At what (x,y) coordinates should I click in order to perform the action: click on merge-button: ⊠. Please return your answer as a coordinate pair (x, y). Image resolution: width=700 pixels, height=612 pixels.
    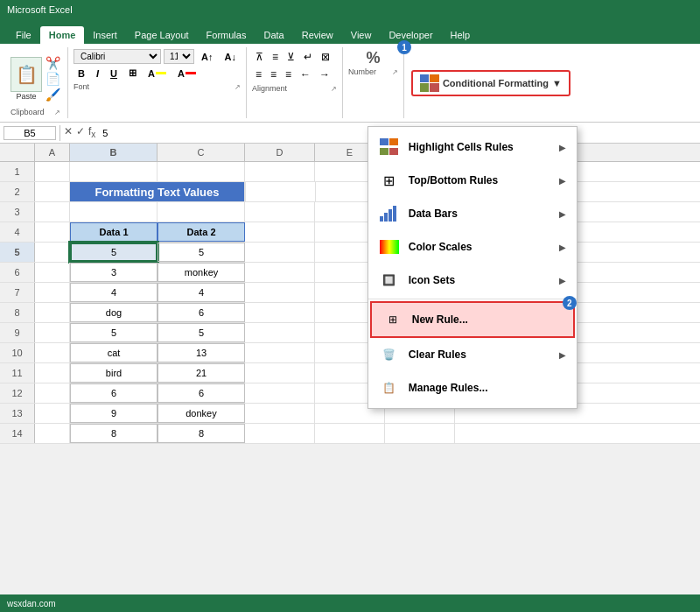
    Looking at the image, I should click on (326, 57).